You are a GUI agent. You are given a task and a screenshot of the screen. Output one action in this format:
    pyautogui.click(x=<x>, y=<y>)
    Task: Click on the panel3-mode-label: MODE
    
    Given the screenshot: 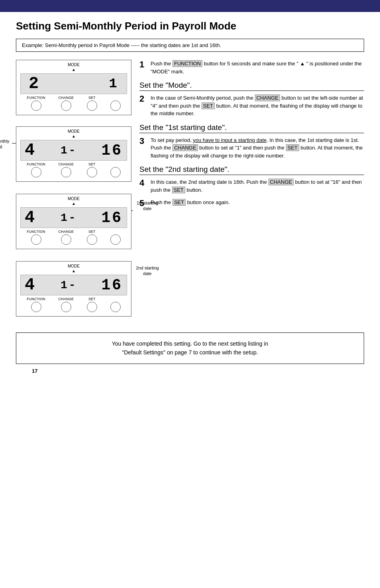 What is the action you would take?
    pyautogui.click(x=74, y=199)
    